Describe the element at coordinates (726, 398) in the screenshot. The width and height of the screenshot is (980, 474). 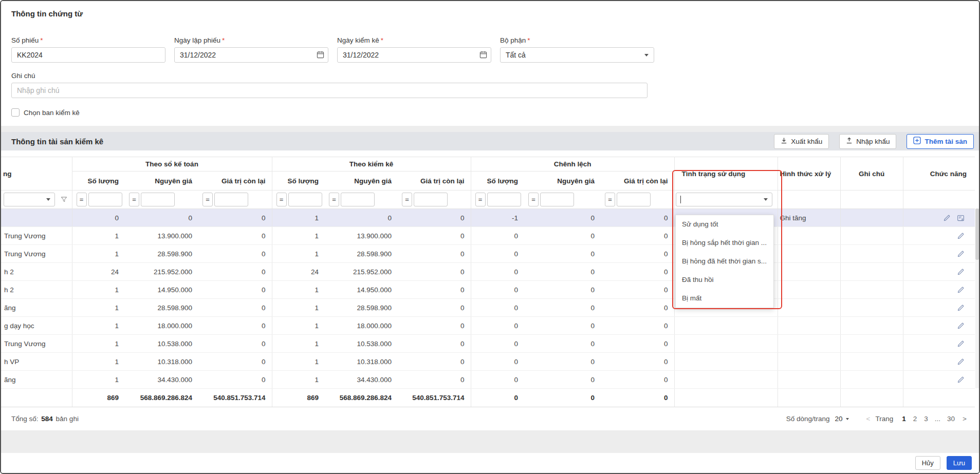
I see `total-status` at that location.